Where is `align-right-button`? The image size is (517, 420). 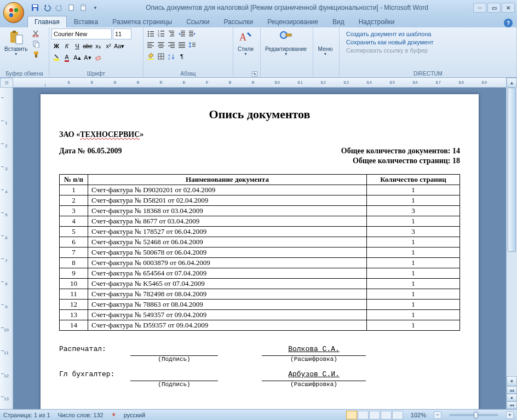
align-right-button is located at coordinates (171, 45).